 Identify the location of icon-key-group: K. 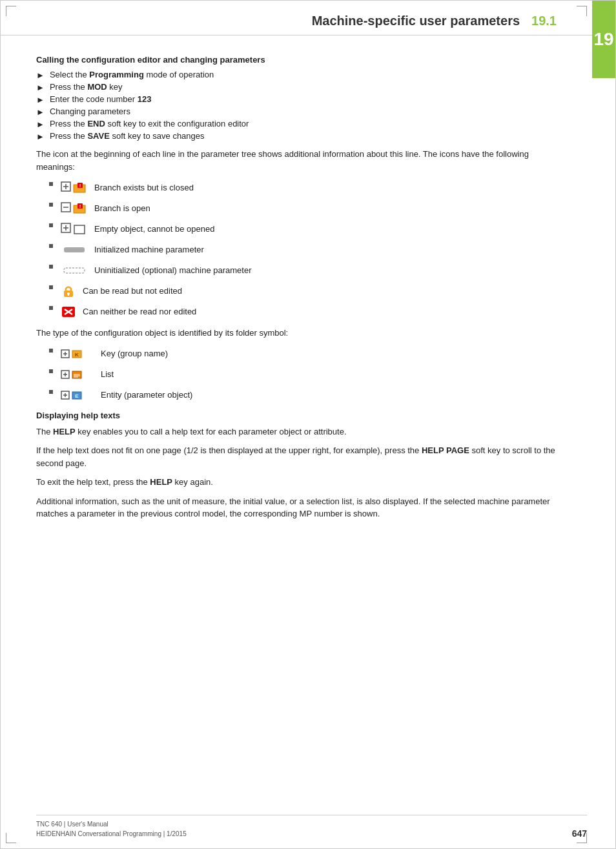
(77, 354).